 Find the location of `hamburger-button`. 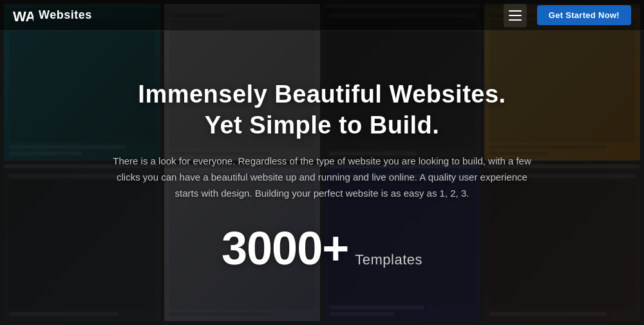

hamburger-button is located at coordinates (515, 15).